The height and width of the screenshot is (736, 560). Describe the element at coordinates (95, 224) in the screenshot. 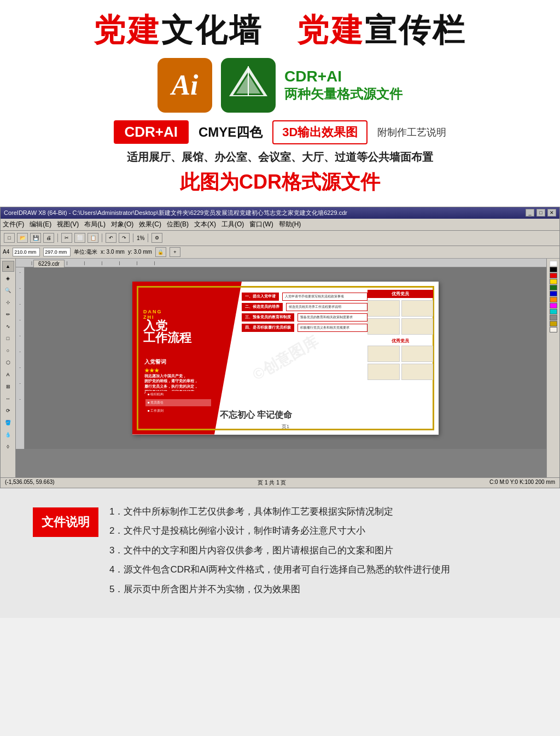

I see `menu-layout: 布局(L)` at that location.